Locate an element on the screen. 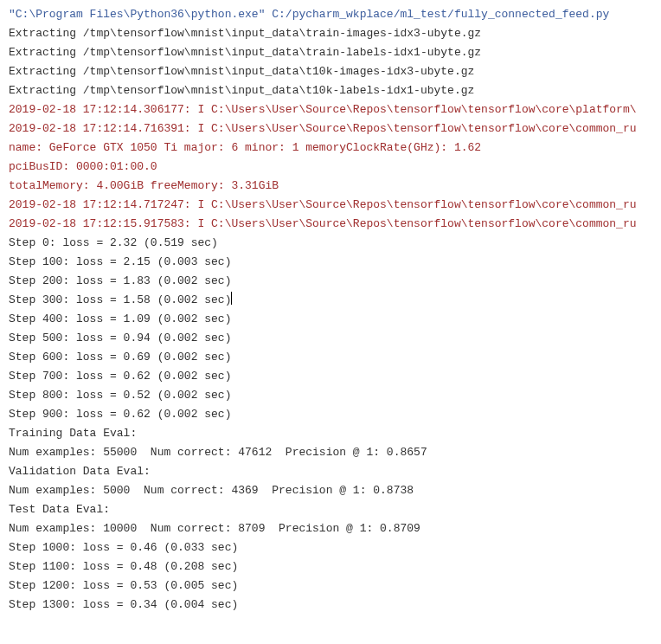 The height and width of the screenshot is (644, 661). stderr-line: 2019-02-18 17:12:15.917583: I C:\Users\U… is located at coordinates (330, 224).